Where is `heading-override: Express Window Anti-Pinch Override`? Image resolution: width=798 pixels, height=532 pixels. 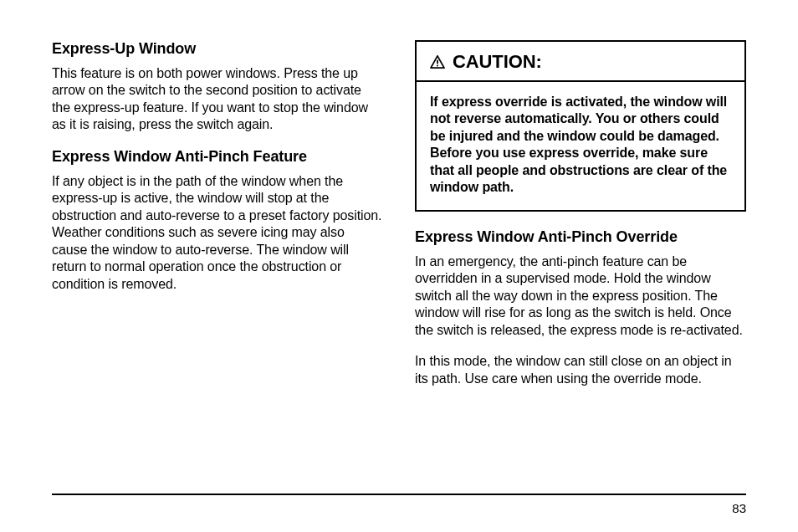 heading-override: Express Window Anti-Pinch Override is located at coordinates (581, 238).